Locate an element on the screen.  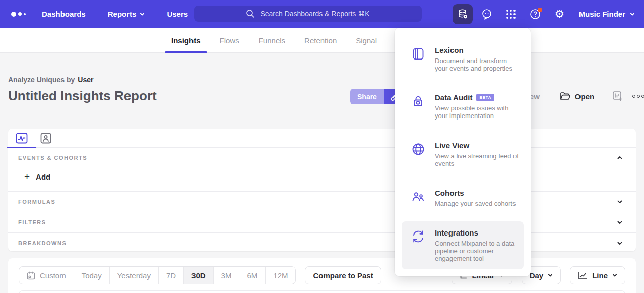
subtitle-entity: User is located at coordinates (86, 80).